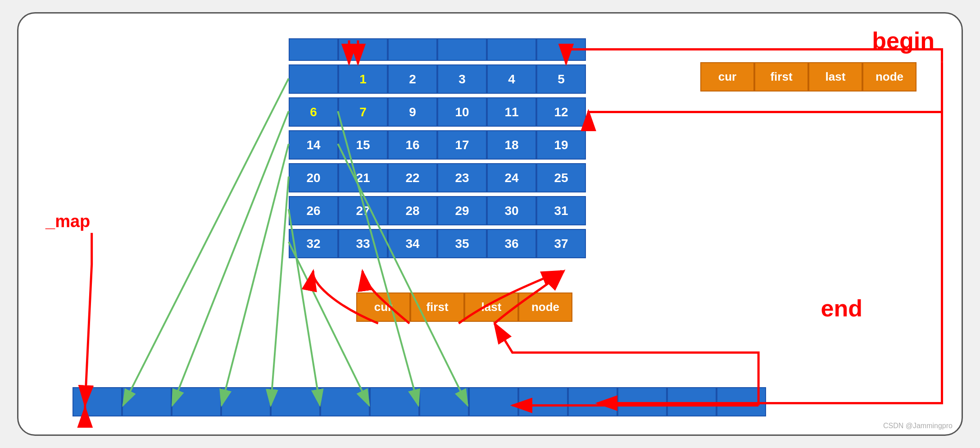 This screenshot has width=980, height=448. What do you see at coordinates (413, 178) in the screenshot?
I see `cell-22: 22` at bounding box center [413, 178].